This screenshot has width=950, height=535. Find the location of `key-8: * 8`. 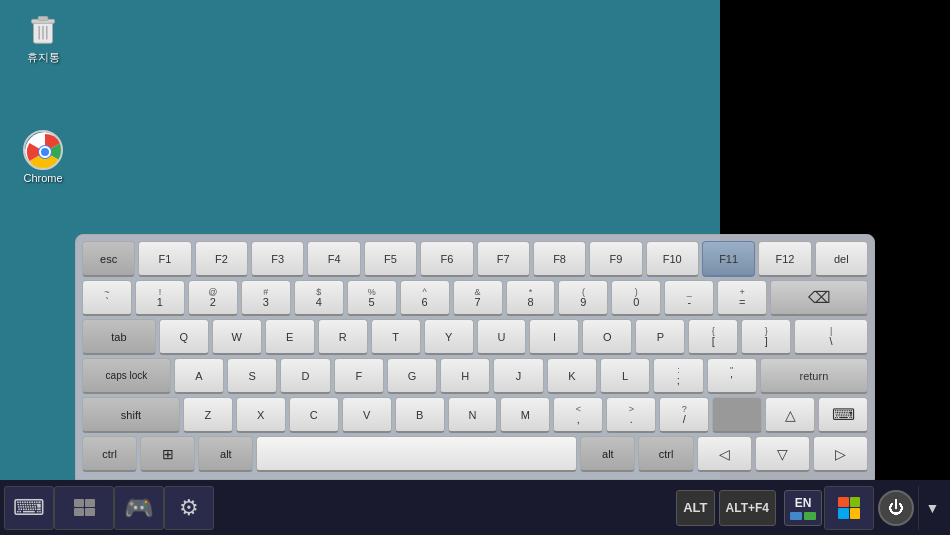

key-8: * 8 is located at coordinates (531, 298).